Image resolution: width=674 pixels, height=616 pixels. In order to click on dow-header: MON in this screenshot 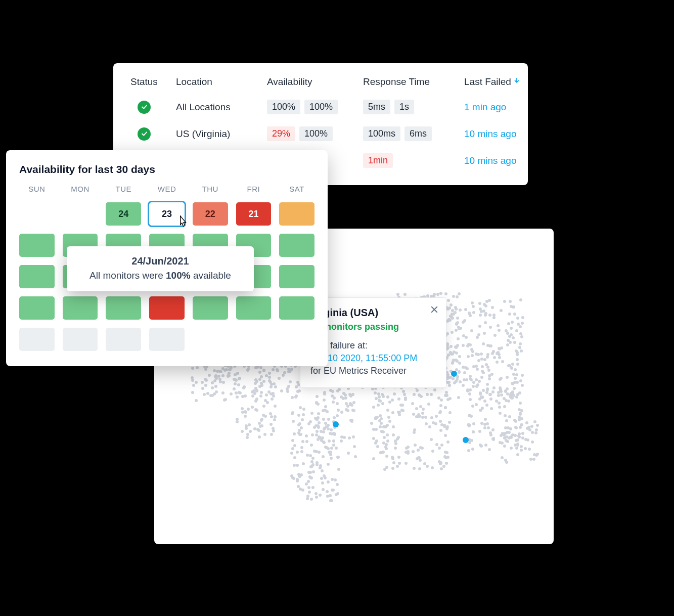, I will do `click(80, 189)`.